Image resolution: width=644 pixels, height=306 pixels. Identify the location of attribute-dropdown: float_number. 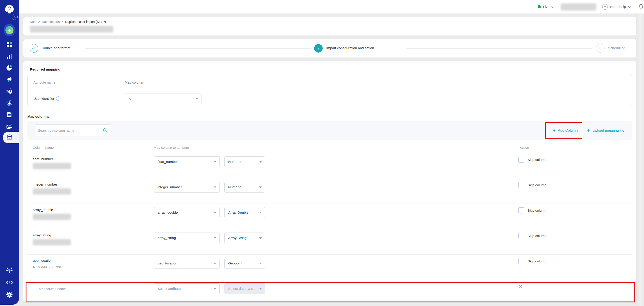
(187, 162).